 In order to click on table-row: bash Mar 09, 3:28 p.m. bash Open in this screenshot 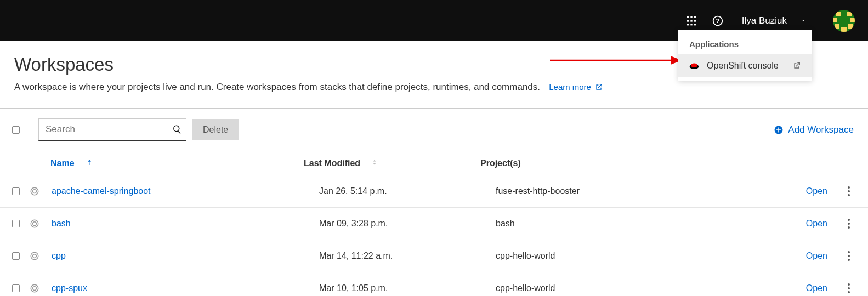, I will do `click(434, 224)`.